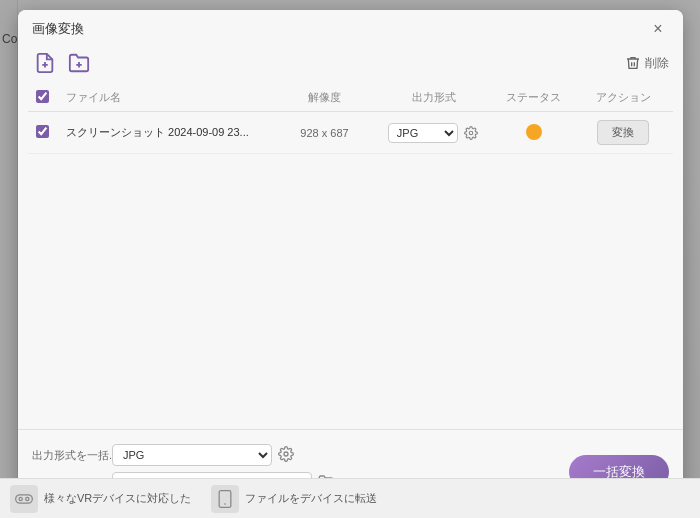  I want to click on modal-close-button: ×, so click(658, 29).